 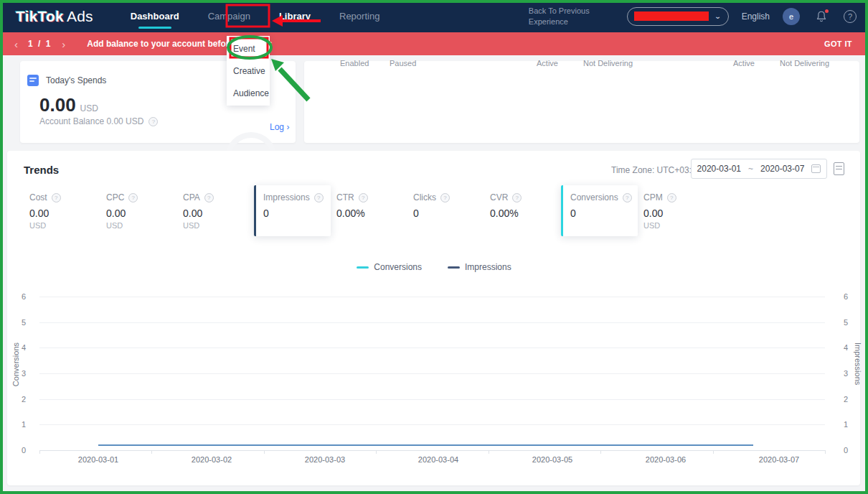 What do you see at coordinates (62, 211) in the screenshot?
I see `metric-card-cost: Cost? 0.00 USD` at bounding box center [62, 211].